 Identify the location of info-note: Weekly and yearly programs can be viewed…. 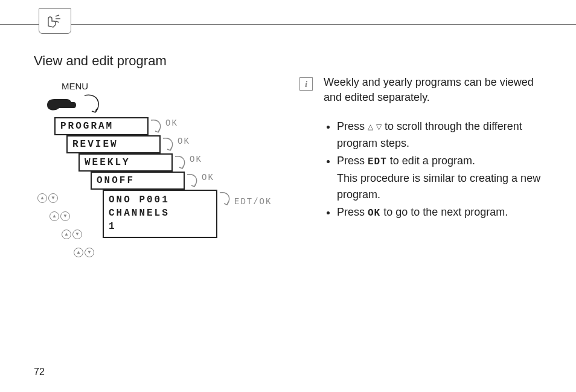
(432, 90).